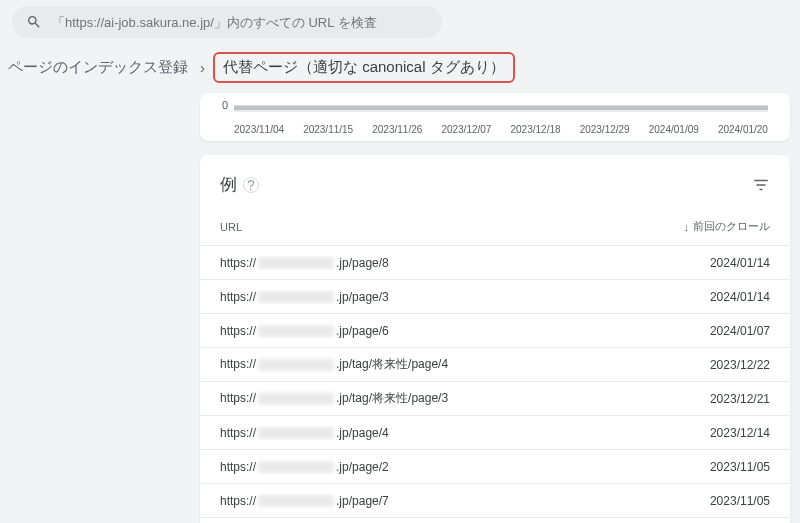  What do you see at coordinates (495, 433) in the screenshot?
I see `table-row: https://.jp/page/42023/12/14` at bounding box center [495, 433].